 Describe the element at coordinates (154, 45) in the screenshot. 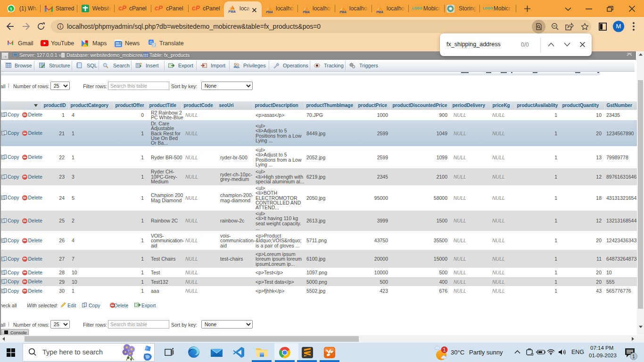

I see `svg-text: 文` at that location.